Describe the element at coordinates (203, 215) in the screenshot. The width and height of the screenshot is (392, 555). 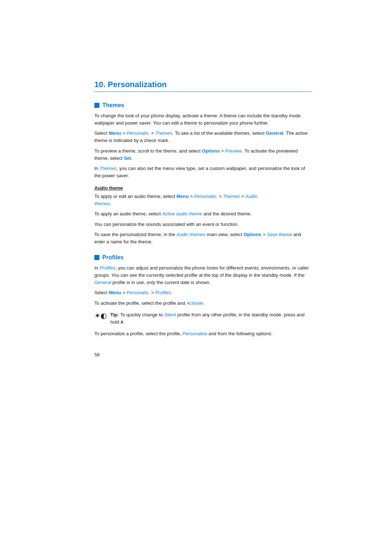
I see `audio-theme-subsection: Audio theme To apply or edit an audio th…` at that location.